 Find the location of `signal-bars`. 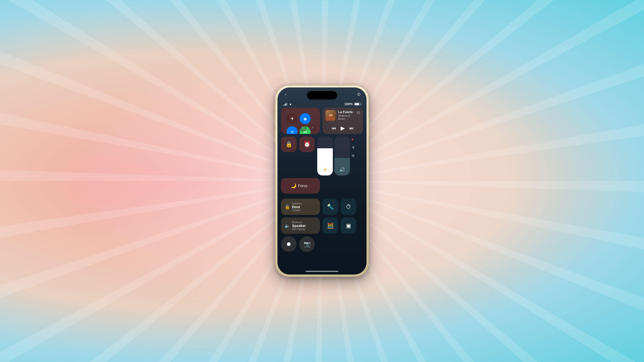

signal-bars is located at coordinates (286, 104).